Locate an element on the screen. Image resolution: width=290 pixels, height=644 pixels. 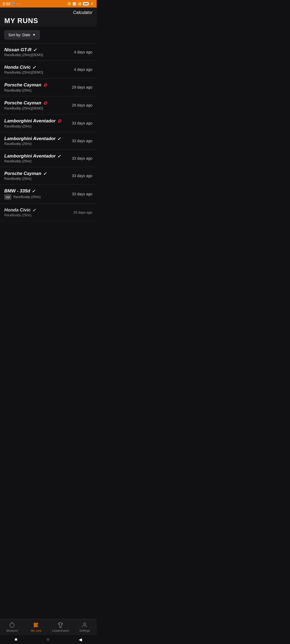
run-info: BMW - 335d ✓ ⊞⊠ RaceBuddy (25Hz) is located at coordinates (37, 194).